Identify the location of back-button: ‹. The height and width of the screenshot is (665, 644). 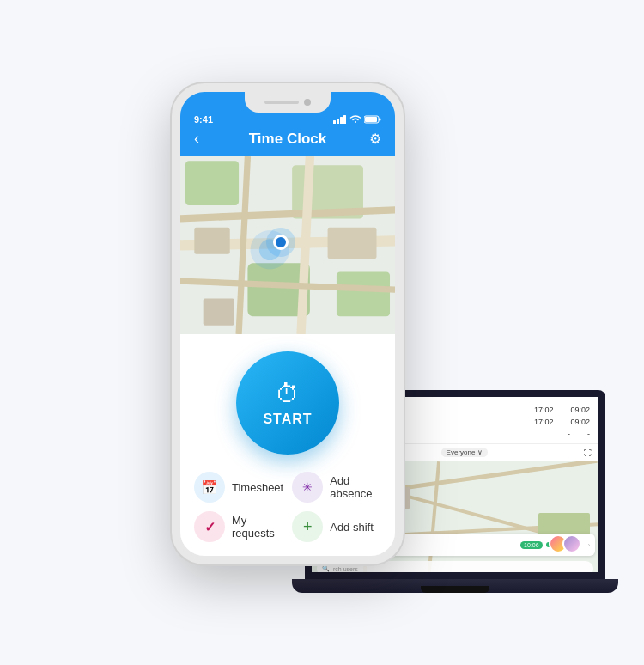
(204, 139).